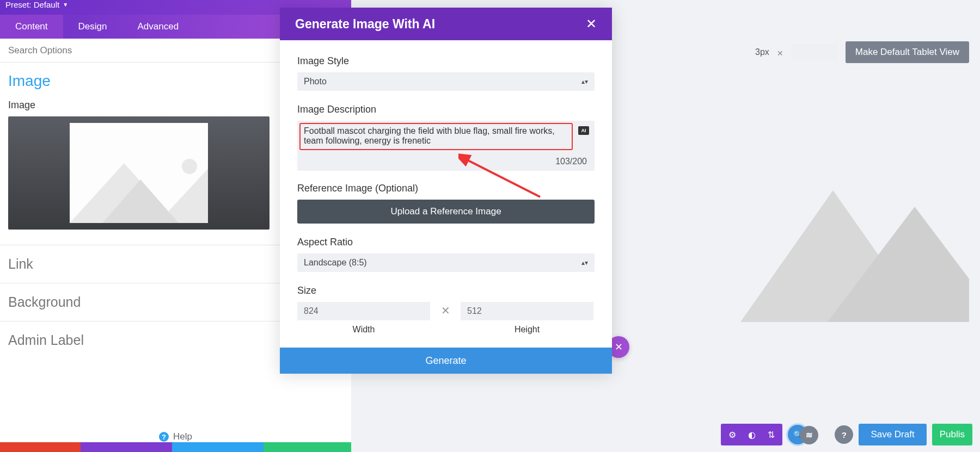  Describe the element at coordinates (446, 146) in the screenshot. I see `image-description-field: AI 103/200` at that location.